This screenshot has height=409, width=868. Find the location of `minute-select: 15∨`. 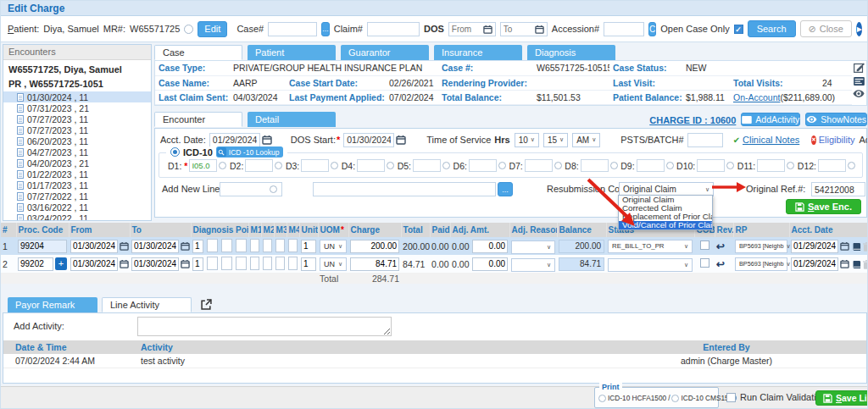

minute-select: 15∨ is located at coordinates (556, 141).